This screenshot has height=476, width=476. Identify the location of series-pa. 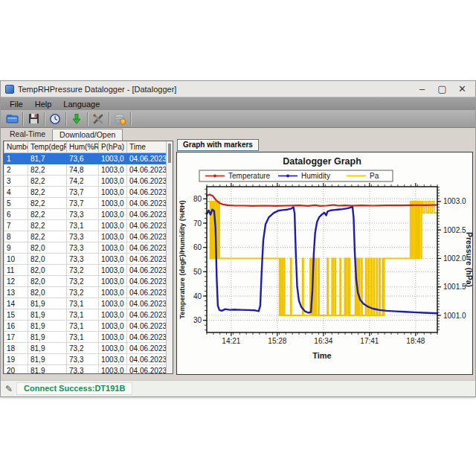
(322, 259).